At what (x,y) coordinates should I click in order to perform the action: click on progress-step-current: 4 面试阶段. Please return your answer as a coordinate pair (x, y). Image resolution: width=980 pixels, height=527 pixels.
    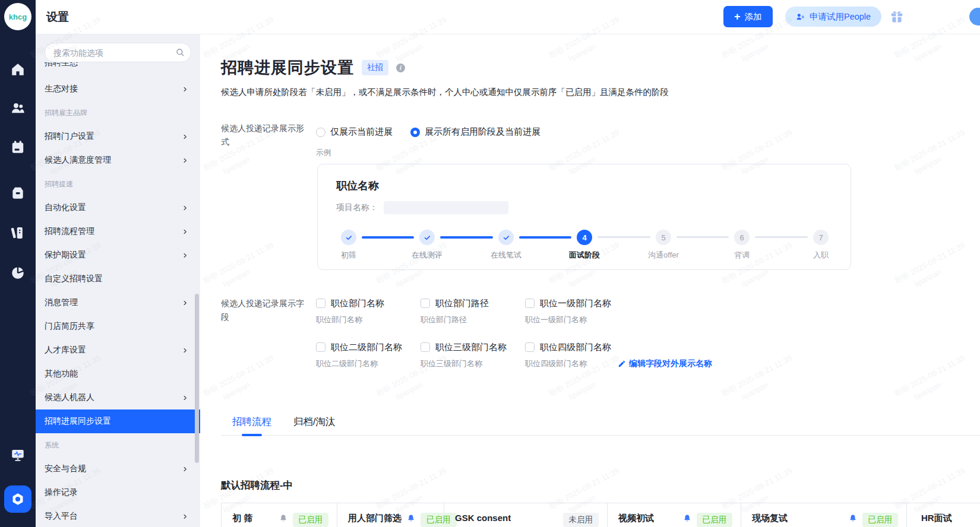
    Looking at the image, I should click on (584, 245).